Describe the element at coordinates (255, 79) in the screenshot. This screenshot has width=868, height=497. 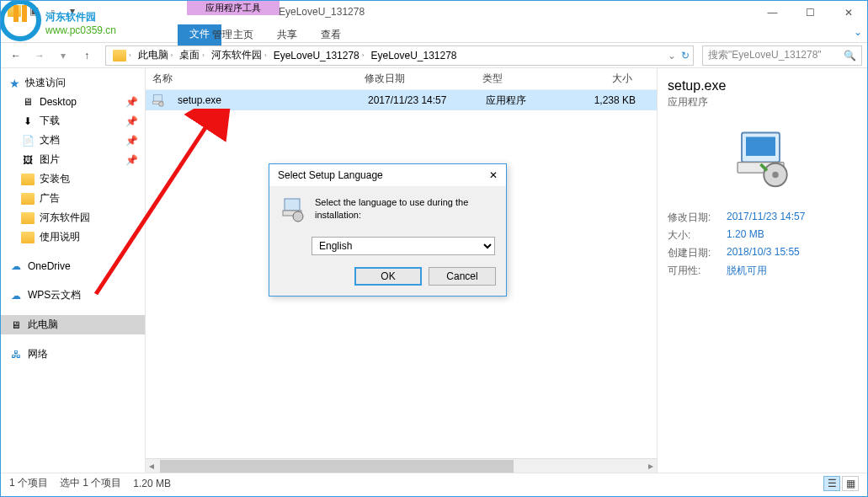
I see `column-name: 名称` at that location.